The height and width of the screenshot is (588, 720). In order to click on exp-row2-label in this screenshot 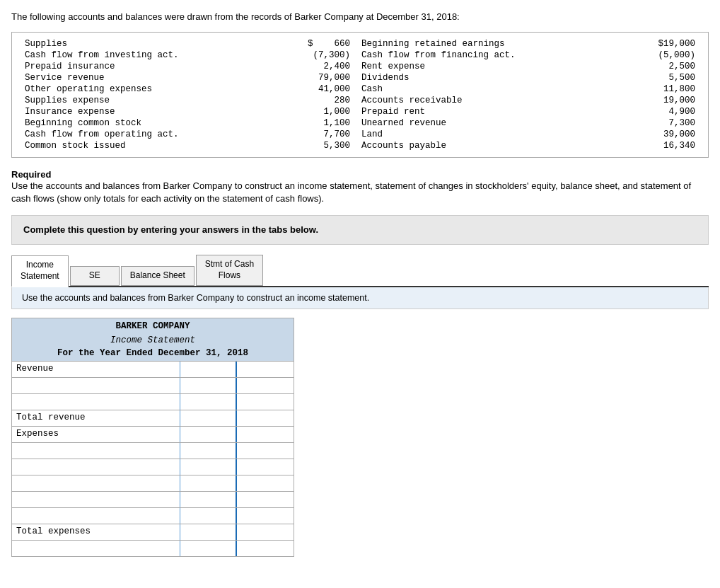, I will do `click(96, 467)`.